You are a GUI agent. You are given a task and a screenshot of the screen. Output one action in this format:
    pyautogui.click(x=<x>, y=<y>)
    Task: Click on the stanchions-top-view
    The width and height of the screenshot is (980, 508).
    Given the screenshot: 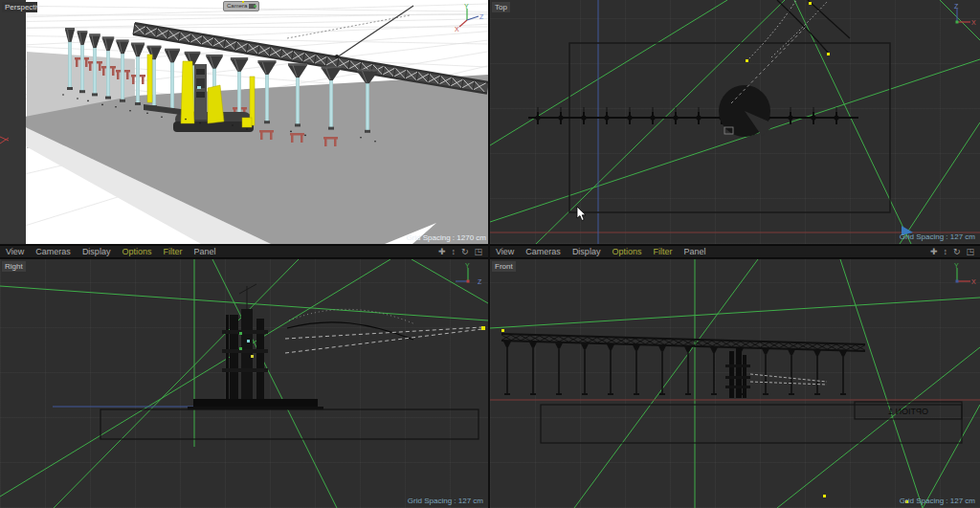 What is the action you would take?
    pyautogui.click(x=687, y=116)
    